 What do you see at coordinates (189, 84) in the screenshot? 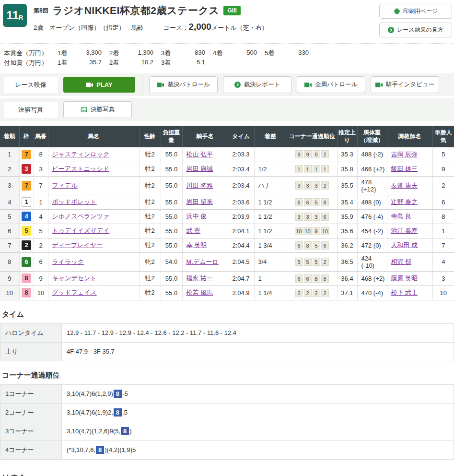
I see `media-button-label: 裁決パトロール` at bounding box center [189, 84].